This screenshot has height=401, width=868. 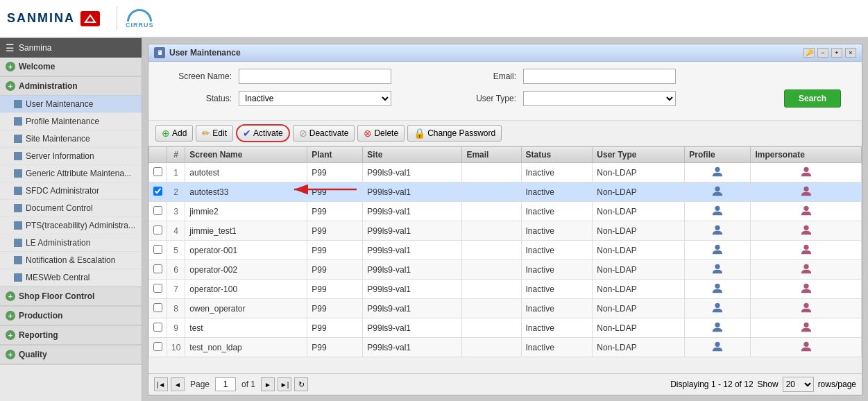 What do you see at coordinates (823, 53) in the screenshot?
I see `panel-minimize-btn: −` at bounding box center [823, 53].